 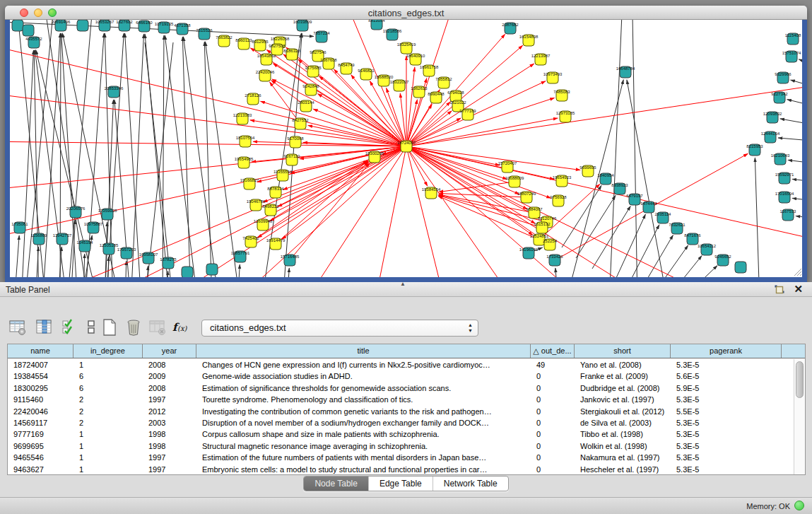 I want to click on table-cell: Estimation of significance thresholds fo…, so click(x=363, y=388).